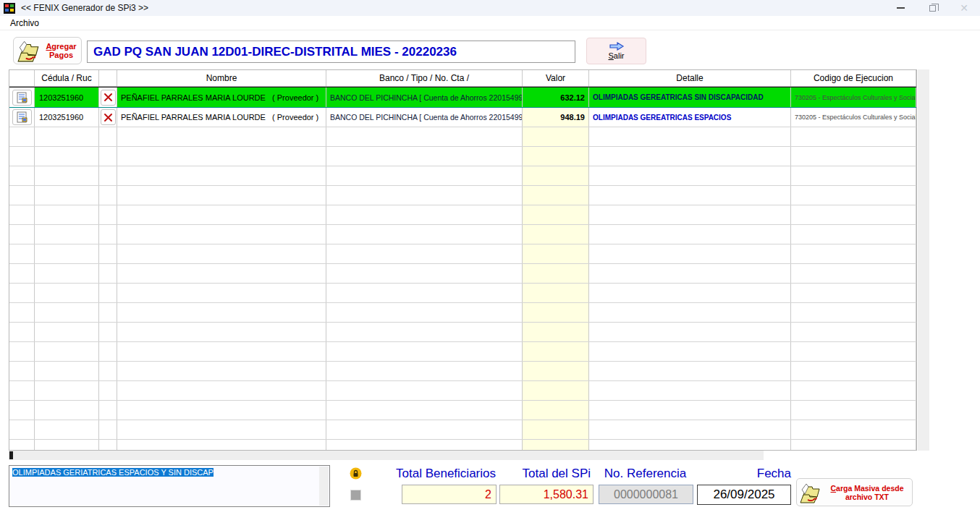 The width and height of the screenshot is (980, 515). I want to click on fecha-input: 26/09/2025, so click(744, 495).